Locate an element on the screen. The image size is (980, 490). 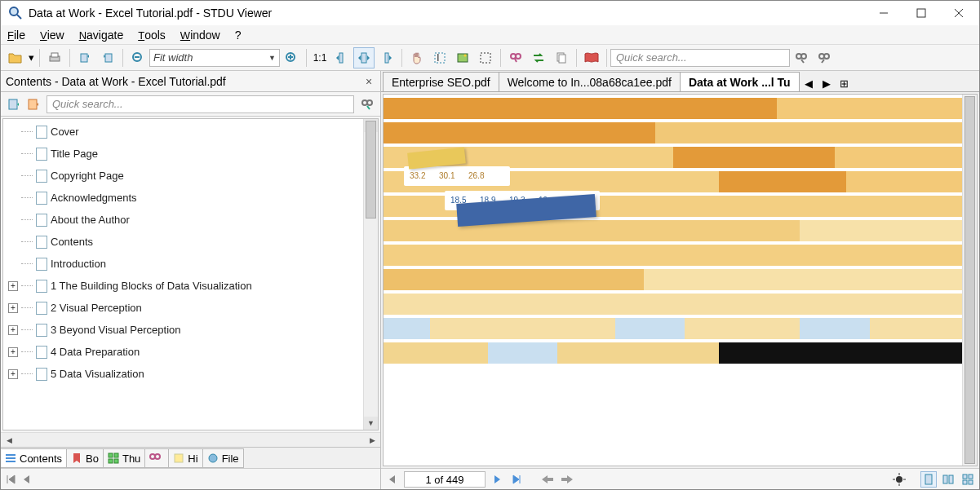
book-icon is located at coordinates (592, 58).